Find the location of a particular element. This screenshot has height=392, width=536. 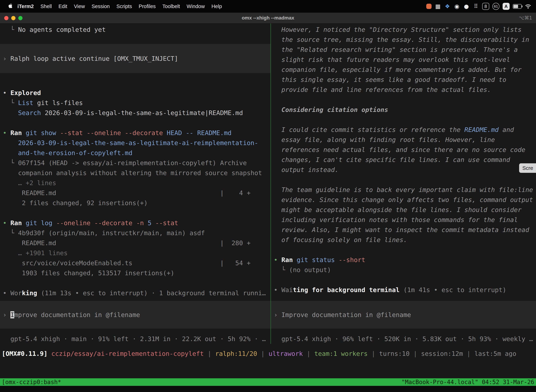

text-segment: HEAD -- README.md is located at coordinates (197, 133).